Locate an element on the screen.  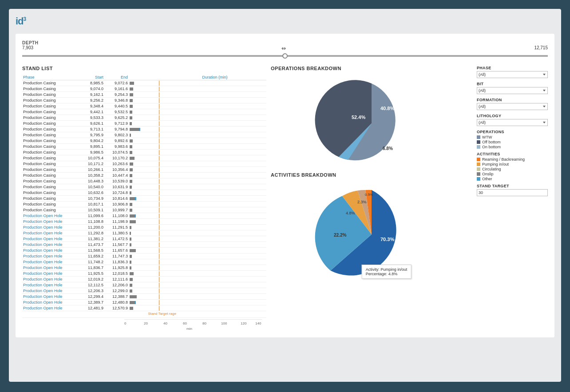
legend-onslip: Onslip is located at coordinates (512, 174).